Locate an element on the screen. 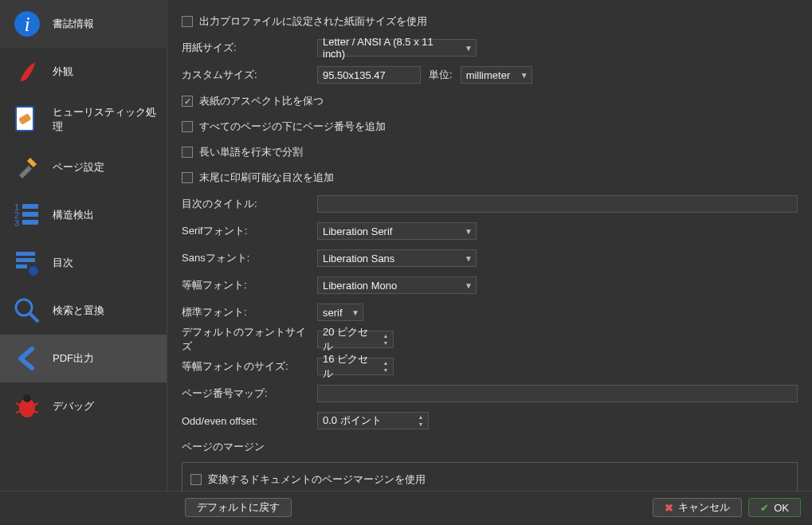  svg-text: i is located at coordinates (27, 24).